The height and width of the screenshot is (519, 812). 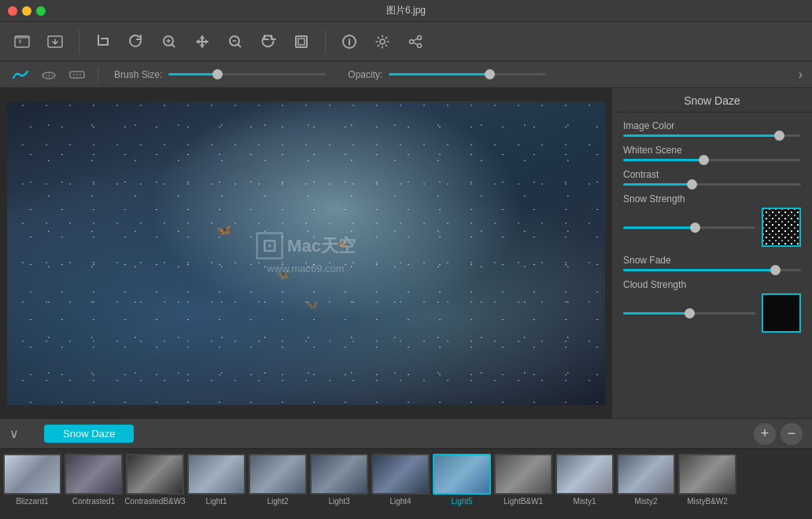 What do you see at coordinates (278, 474) in the screenshot?
I see `filmstrip-thumb-light2` at bounding box center [278, 474].